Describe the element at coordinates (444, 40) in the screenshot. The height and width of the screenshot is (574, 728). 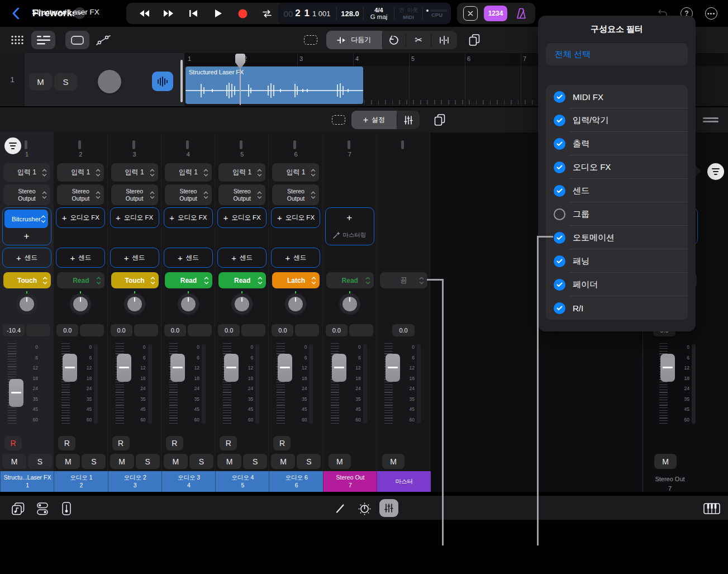
I see `divide-tool-button` at that location.